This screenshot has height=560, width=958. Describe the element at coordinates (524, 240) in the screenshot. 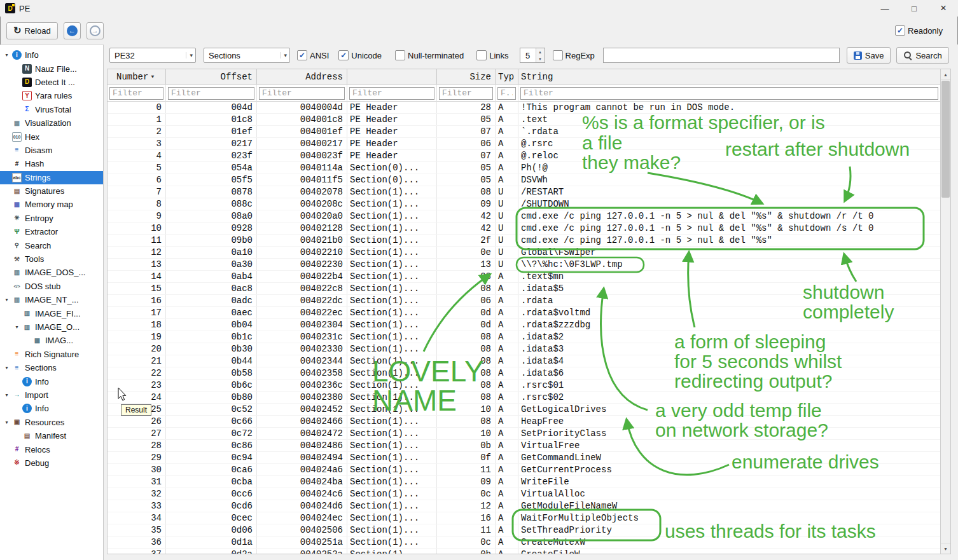

I see `table-row: 11 09b0 004021b0 Section(1)... 2f U cmd.…` at that location.